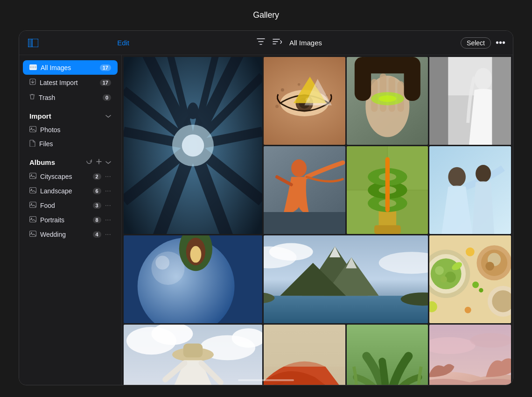 The image size is (532, 397). What do you see at coordinates (277, 43) in the screenshot?
I see `sort-icon` at bounding box center [277, 43].